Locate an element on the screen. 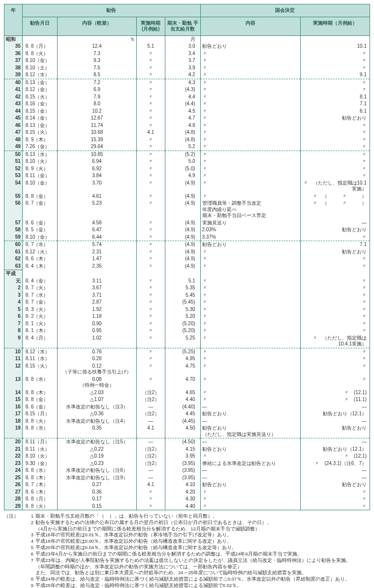 The height and width of the screenshot is (588, 374). year: 28 is located at coordinates (14, 499).